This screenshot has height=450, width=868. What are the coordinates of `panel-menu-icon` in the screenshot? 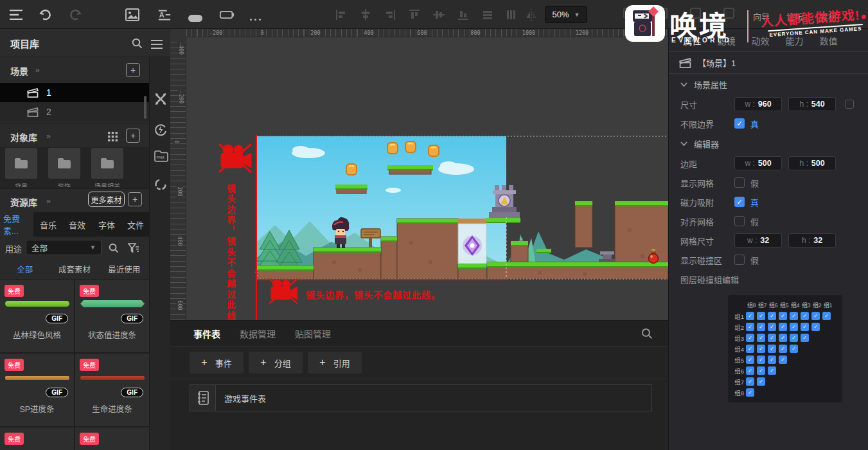 It's located at (157, 44).